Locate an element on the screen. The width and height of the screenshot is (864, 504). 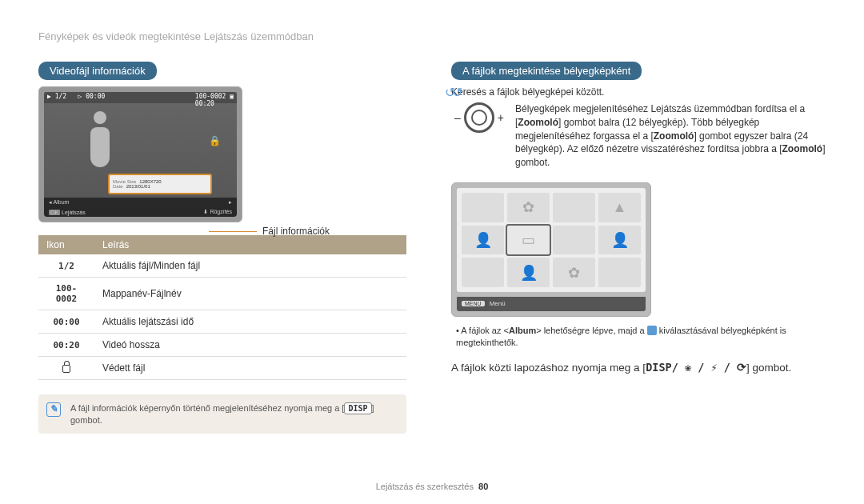
icon-description-table: Ikon Leírás 1/2Aktuális fájl/Minden fájl… is located at coordinates (222, 307).